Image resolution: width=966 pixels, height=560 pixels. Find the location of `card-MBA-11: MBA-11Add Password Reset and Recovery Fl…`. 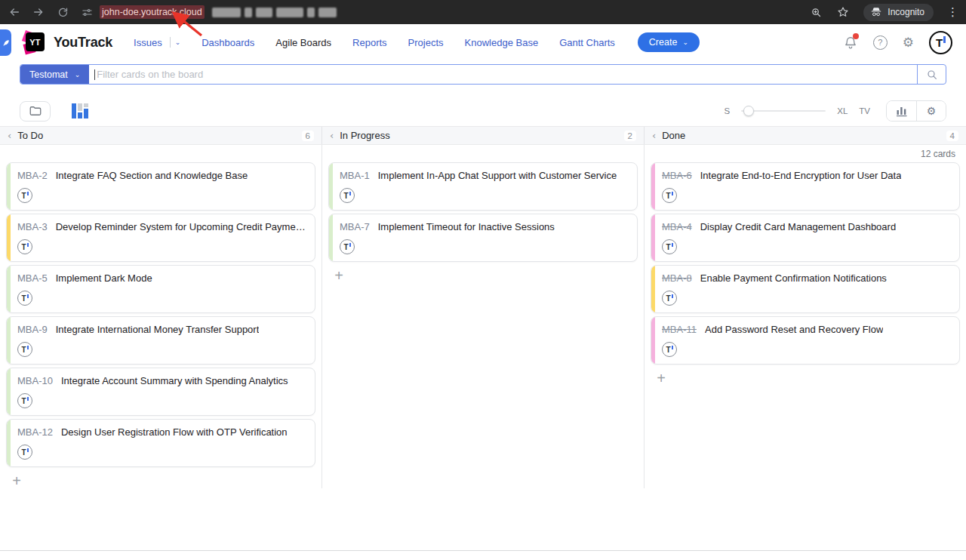

card-MBA-11: MBA-11Add Password Reset and Recovery Fl… is located at coordinates (805, 340).